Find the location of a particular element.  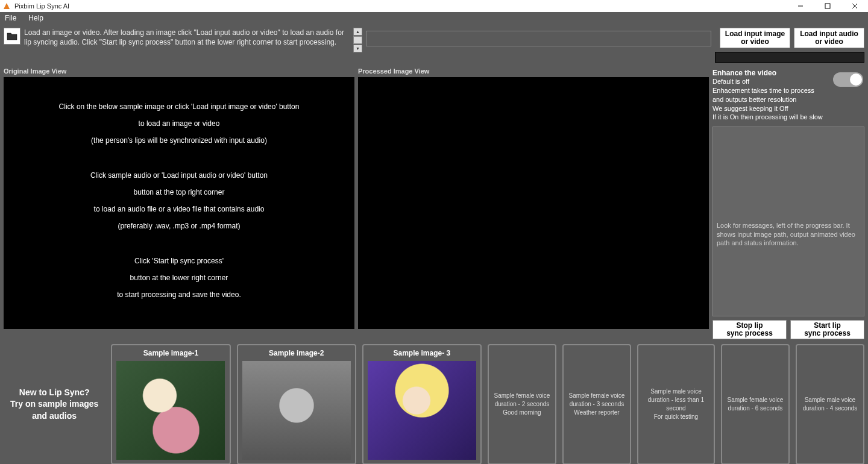

open-folder-button is located at coordinates (12, 36).